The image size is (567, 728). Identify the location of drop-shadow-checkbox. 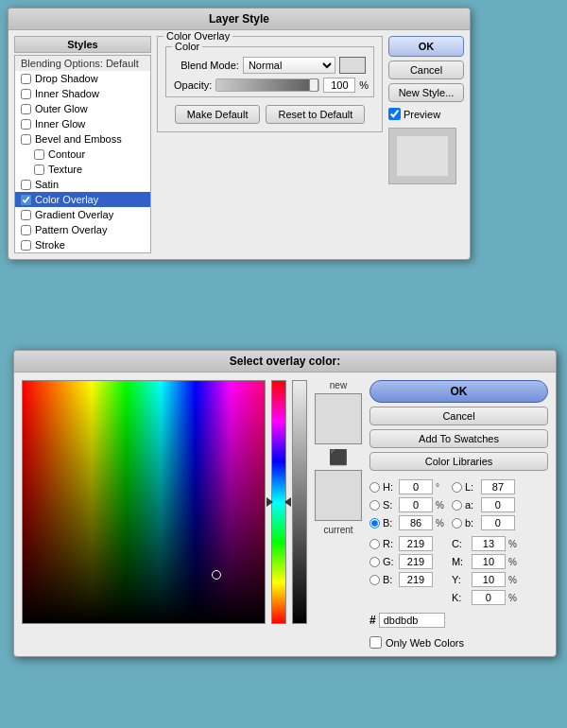
(26, 79).